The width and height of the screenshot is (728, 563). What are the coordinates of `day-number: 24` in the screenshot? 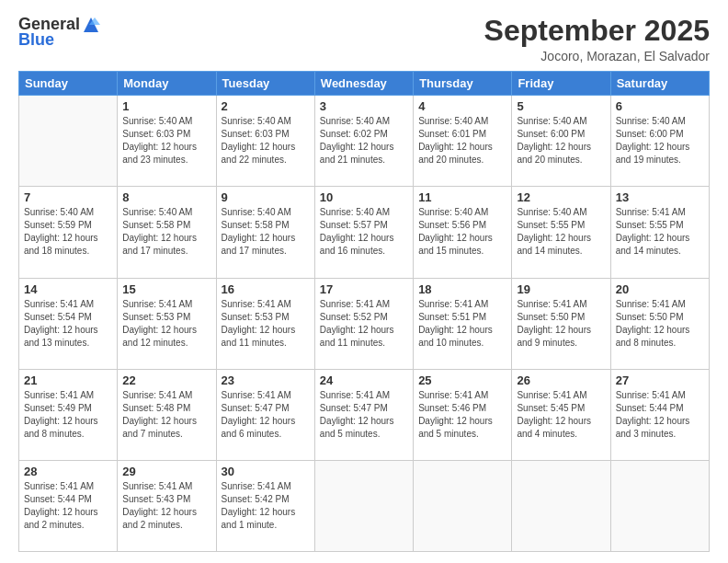 It's located at (364, 381).